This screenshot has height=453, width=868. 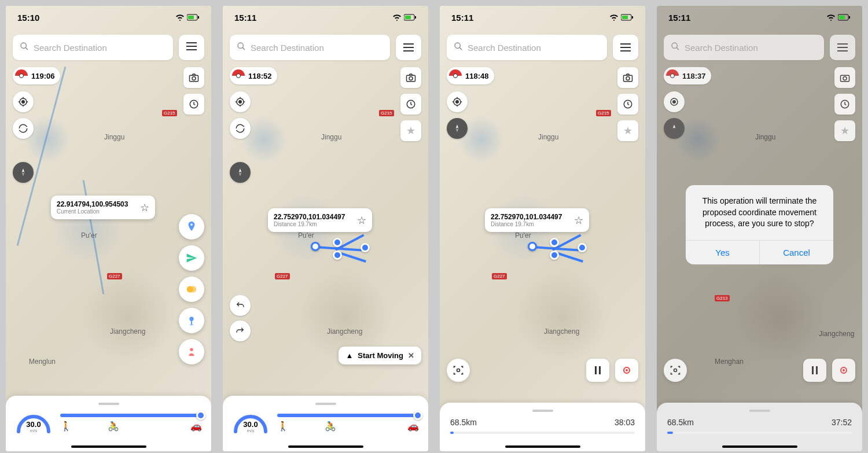 I want to click on start-moving-pill: ▲ Start Moving ✕, so click(x=380, y=355).